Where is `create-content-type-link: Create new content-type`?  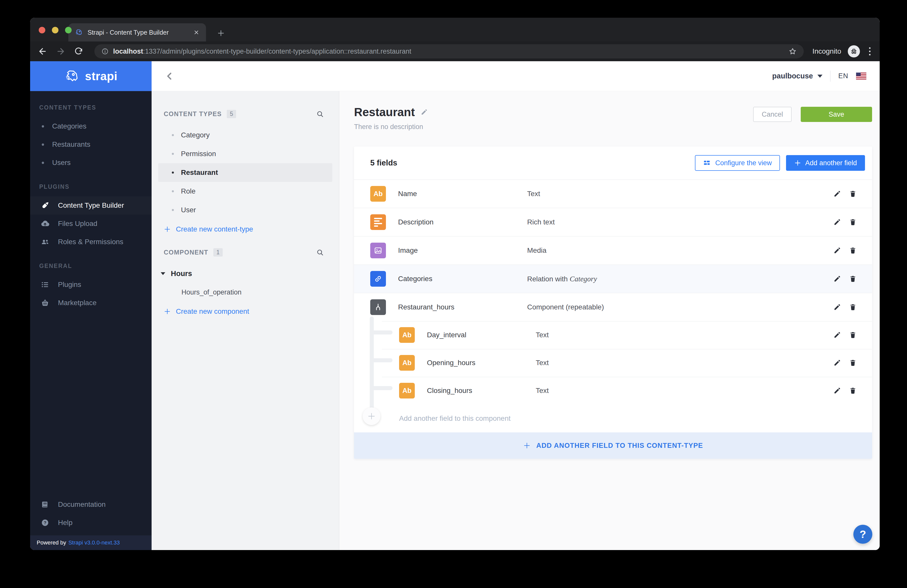 create-content-type-link: Create new content-type is located at coordinates (245, 229).